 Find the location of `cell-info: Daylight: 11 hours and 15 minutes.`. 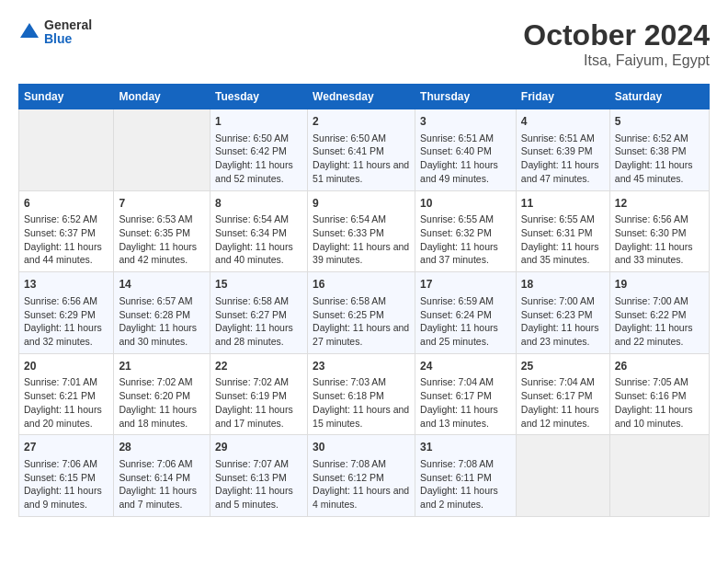

cell-info: Daylight: 11 hours and 15 minutes. is located at coordinates (361, 416).